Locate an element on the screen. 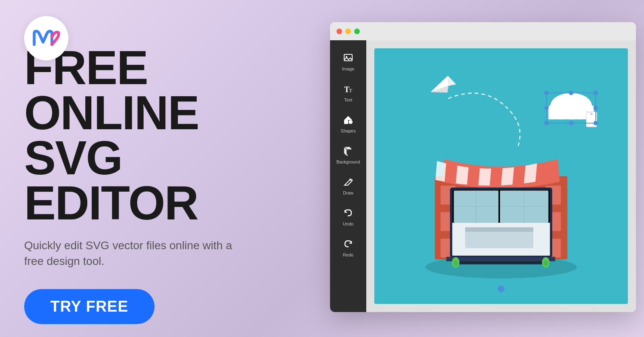  browser-dot-yellow is located at coordinates (348, 31).